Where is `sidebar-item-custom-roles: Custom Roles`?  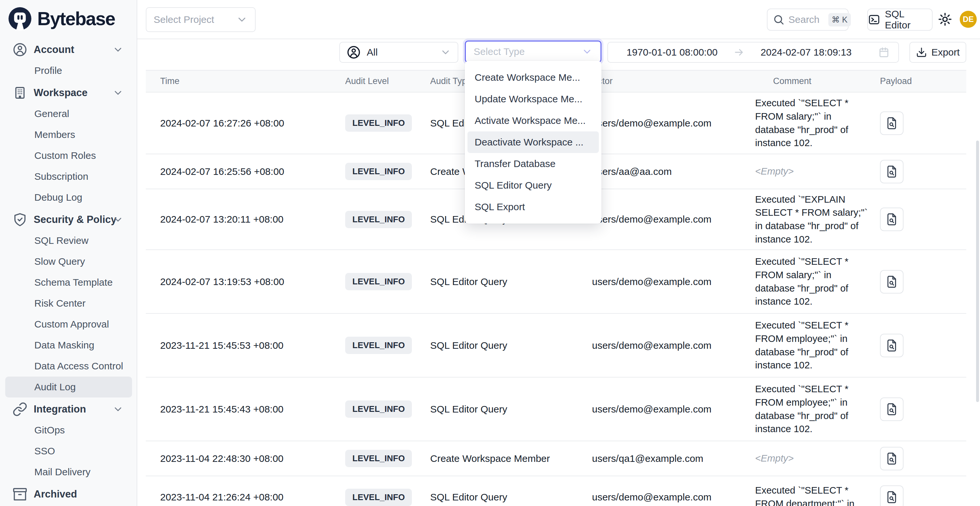 sidebar-item-custom-roles: Custom Roles is located at coordinates (68, 155).